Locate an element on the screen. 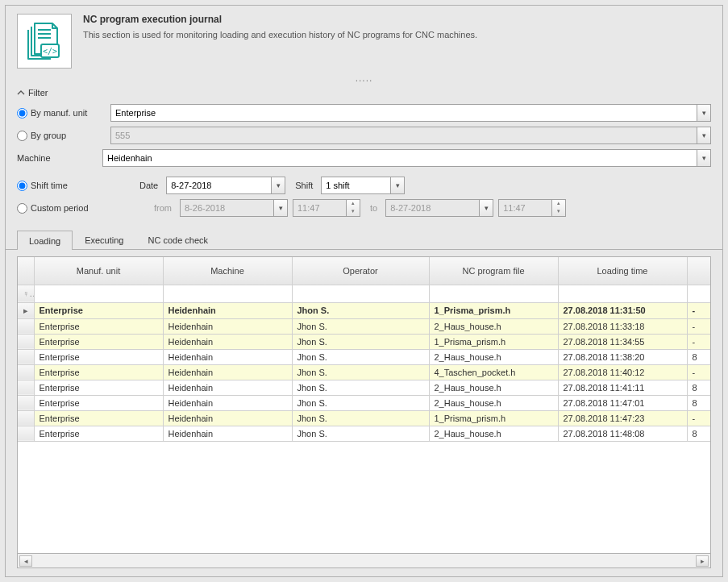  grid-col-header is located at coordinates (699, 271).